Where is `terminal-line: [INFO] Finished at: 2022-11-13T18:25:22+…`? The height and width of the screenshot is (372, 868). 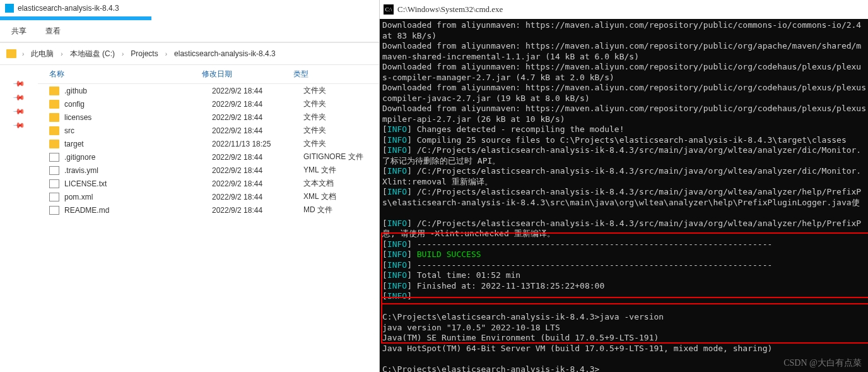 terminal-line: [INFO] Finished at: 2022-11-13T18:25:22+… is located at coordinates (625, 287).